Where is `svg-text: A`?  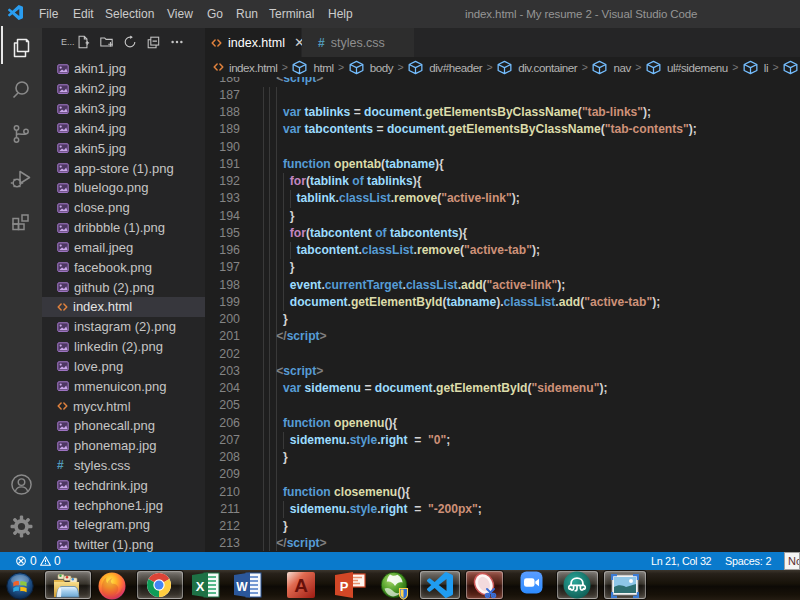 svg-text: A is located at coordinates (301, 586).